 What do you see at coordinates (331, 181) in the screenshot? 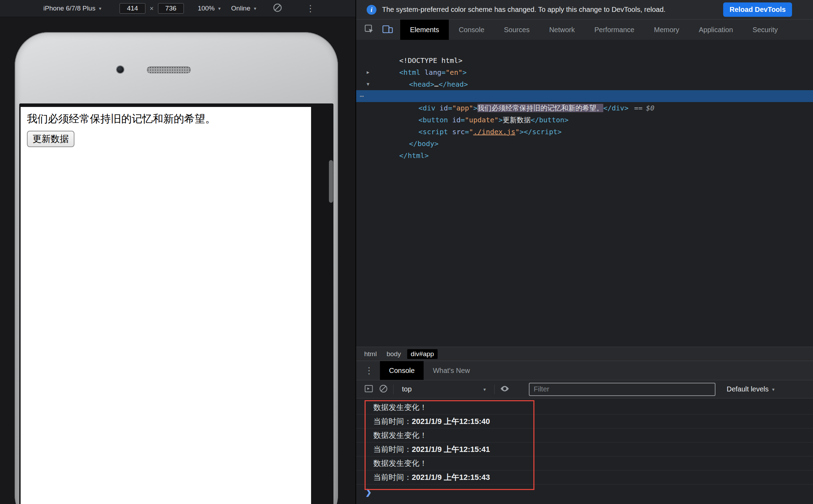
I see `viewport-scrollbar-thumb` at bounding box center [331, 181].